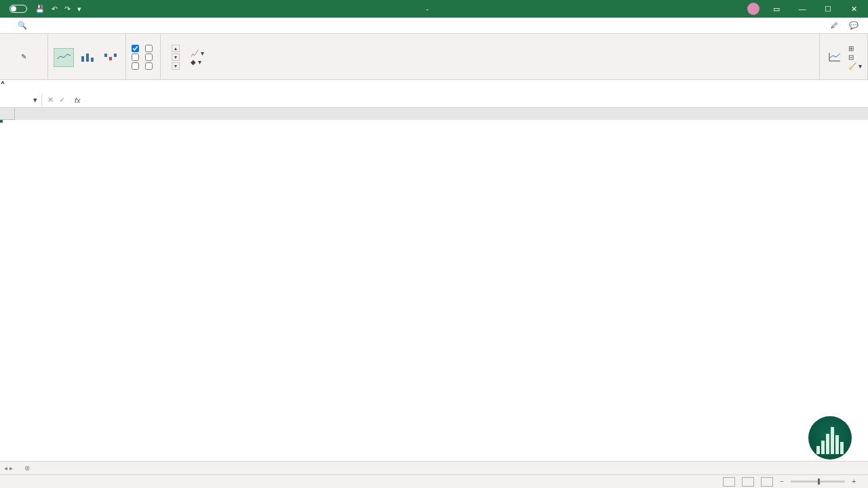 This screenshot has height=488, width=868. Describe the element at coordinates (21, 100) in the screenshot. I see `name-box: ▾` at that location.